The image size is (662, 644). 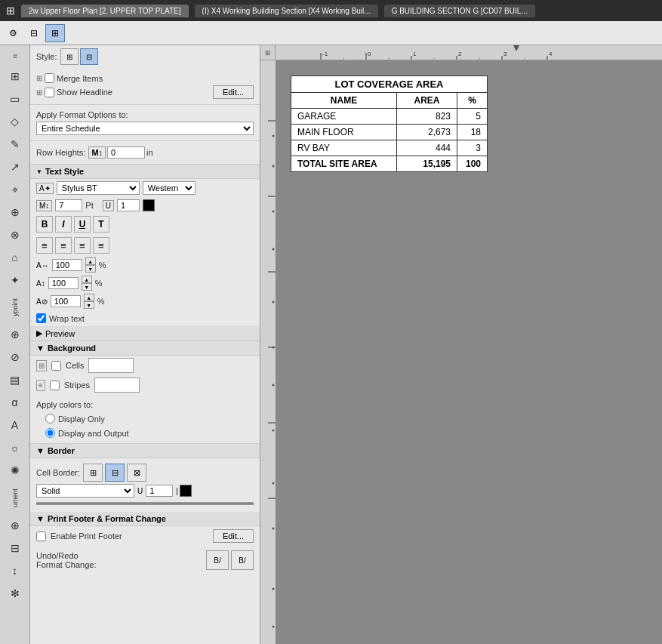 What do you see at coordinates (105, 11) in the screenshot?
I see `tab-floor-plan: 2w Upper Floor Plan [2. UPPER TOP PLATE]` at bounding box center [105, 11].